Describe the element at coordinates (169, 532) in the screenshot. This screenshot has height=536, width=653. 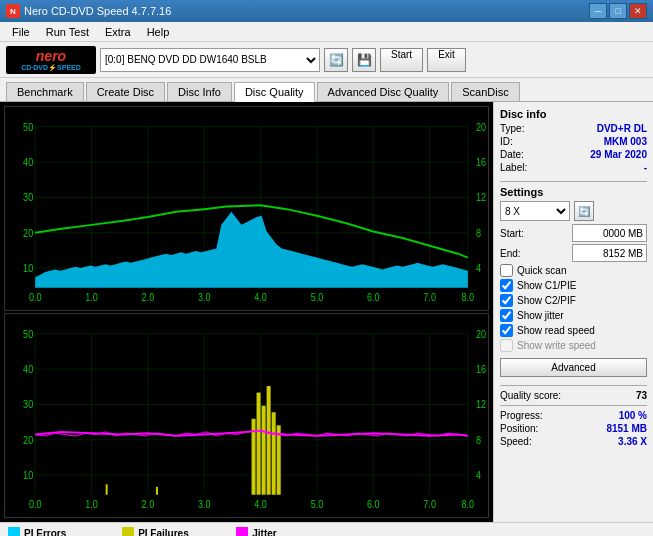
I see `pi-failures-legend: PI Failures` at that location.